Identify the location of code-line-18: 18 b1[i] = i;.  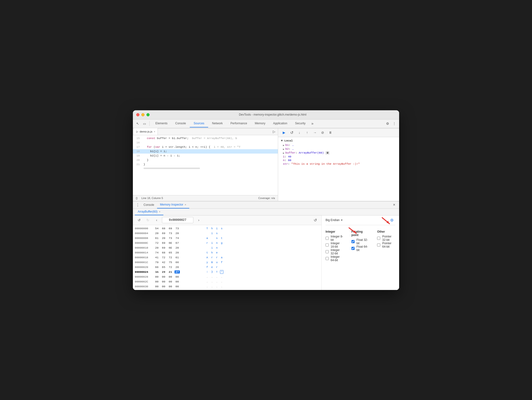
(205, 151).